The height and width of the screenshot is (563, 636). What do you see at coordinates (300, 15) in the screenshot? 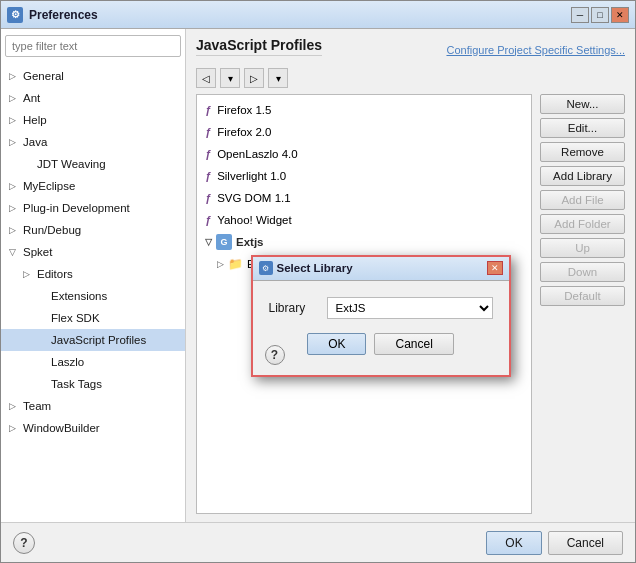
I see `window-title: Preferences` at bounding box center [300, 15].